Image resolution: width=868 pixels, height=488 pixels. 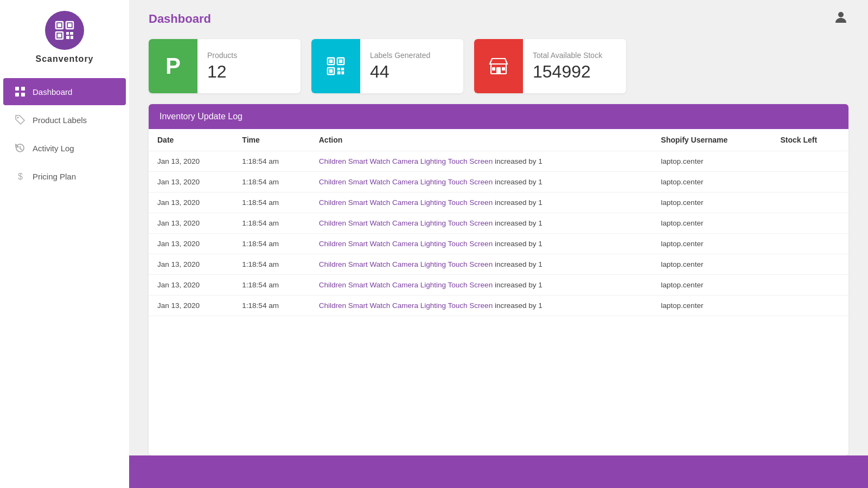 I want to click on sidebar-product-labels-label: Product Labels, so click(x=60, y=120).